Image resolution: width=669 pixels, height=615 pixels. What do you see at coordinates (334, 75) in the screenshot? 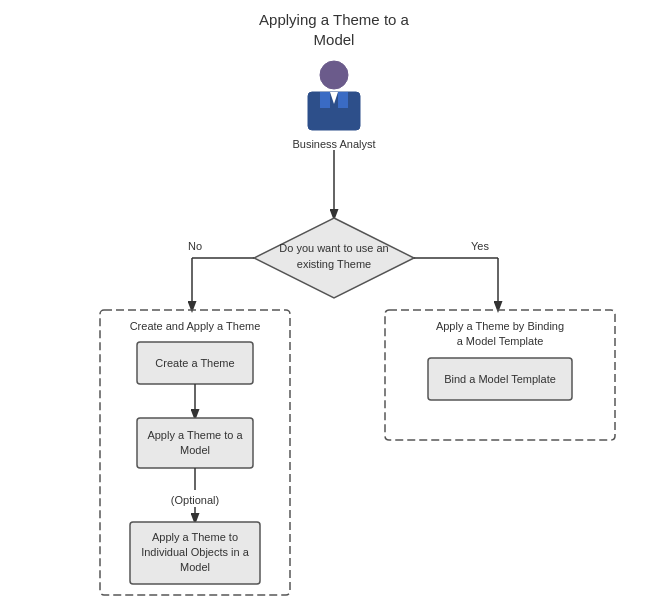
I see `actor-head` at bounding box center [334, 75].